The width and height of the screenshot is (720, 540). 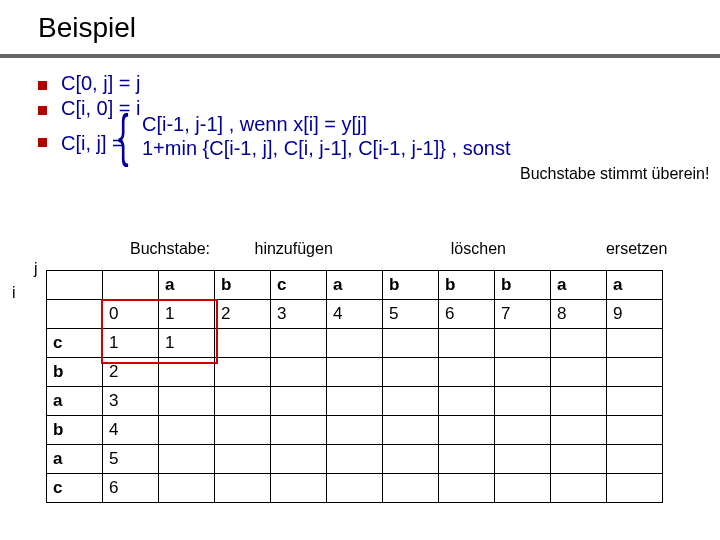 What do you see at coordinates (355, 488) in the screenshot?
I see `table-row: c 6` at bounding box center [355, 488].